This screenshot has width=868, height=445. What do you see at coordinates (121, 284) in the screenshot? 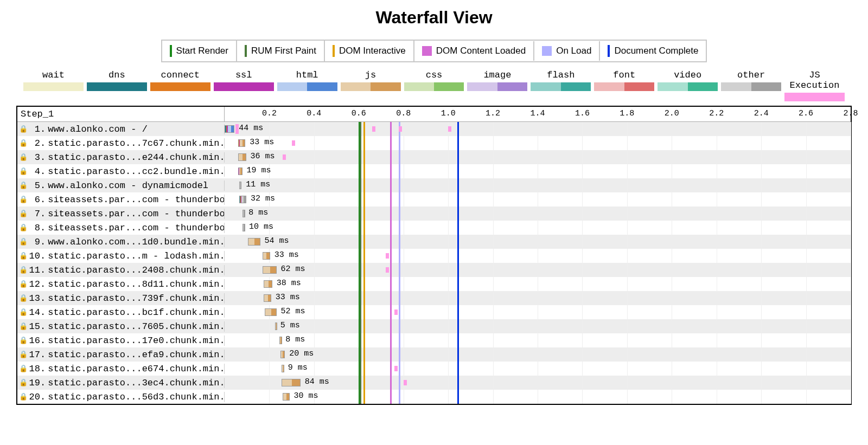
I see `row-label: 🔒12.static.parasto...8d11.chunk.min.js` at bounding box center [121, 284].